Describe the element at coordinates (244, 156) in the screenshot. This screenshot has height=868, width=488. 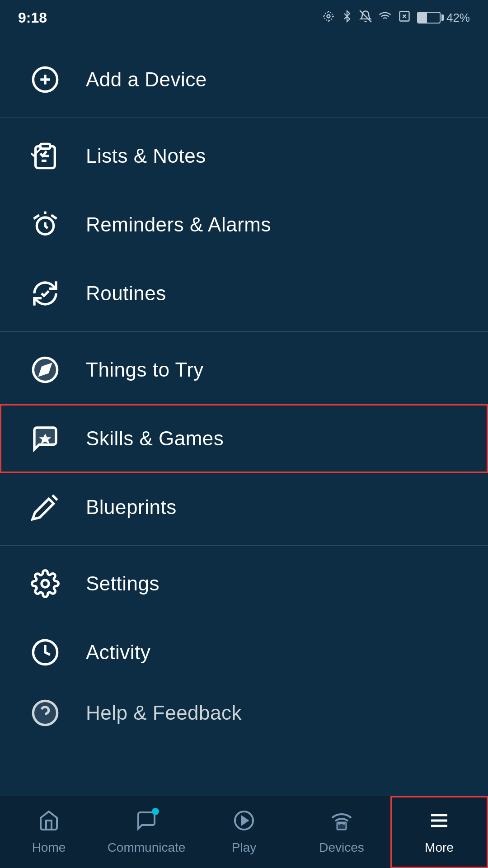
I see `menu-item-lists-notes: Lists & Notes` at that location.